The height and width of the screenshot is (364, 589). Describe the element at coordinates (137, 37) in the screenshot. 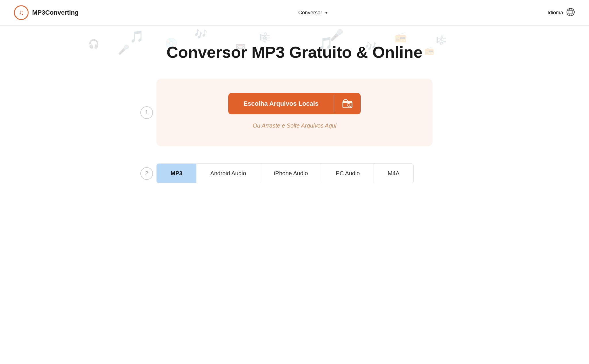

I see `bg-icon-0: 🎵` at that location.